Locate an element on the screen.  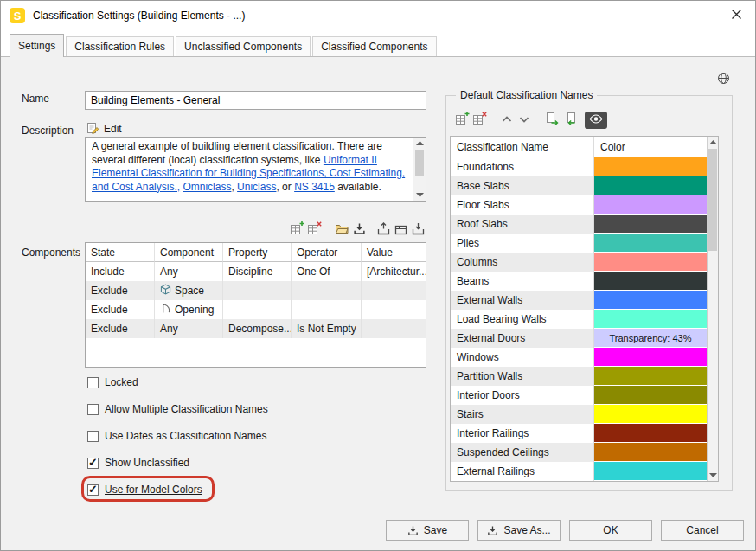
table-row: Floor Slabs is located at coordinates (579, 205).